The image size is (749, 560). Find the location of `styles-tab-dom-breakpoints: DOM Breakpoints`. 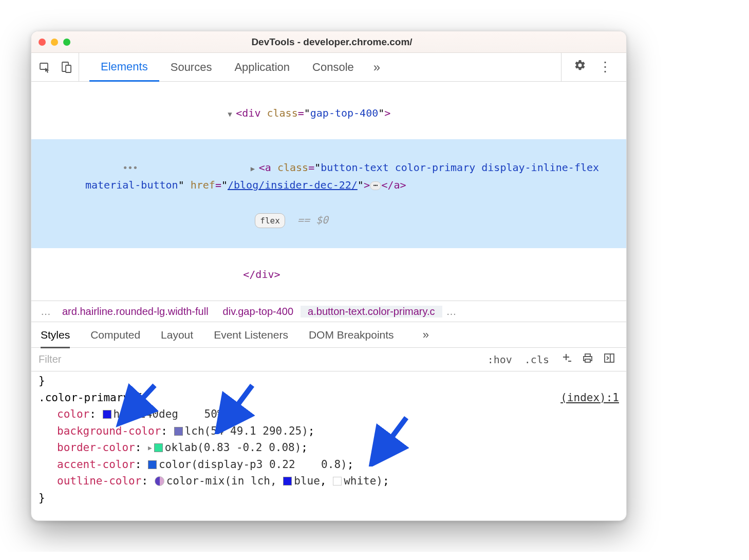

styles-tab-dom-breakpoints: DOM Breakpoints is located at coordinates (351, 335).